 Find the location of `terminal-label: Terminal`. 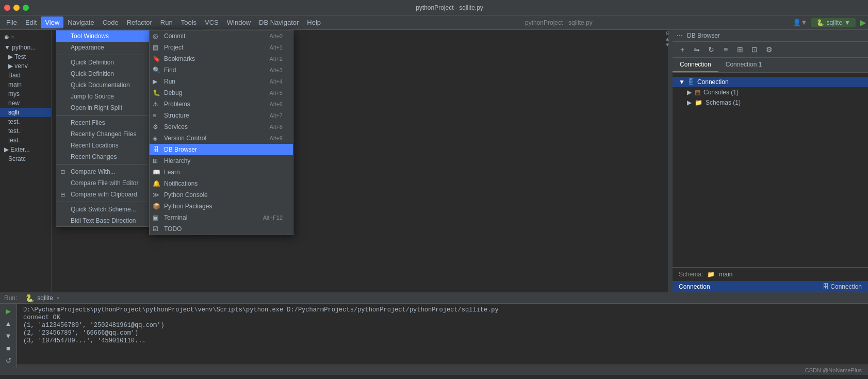

terminal-label: Terminal is located at coordinates (175, 218).